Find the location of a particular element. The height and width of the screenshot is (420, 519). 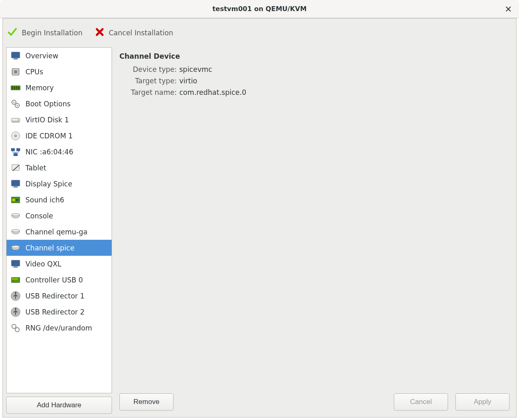

gears-icon is located at coordinates (16, 104).